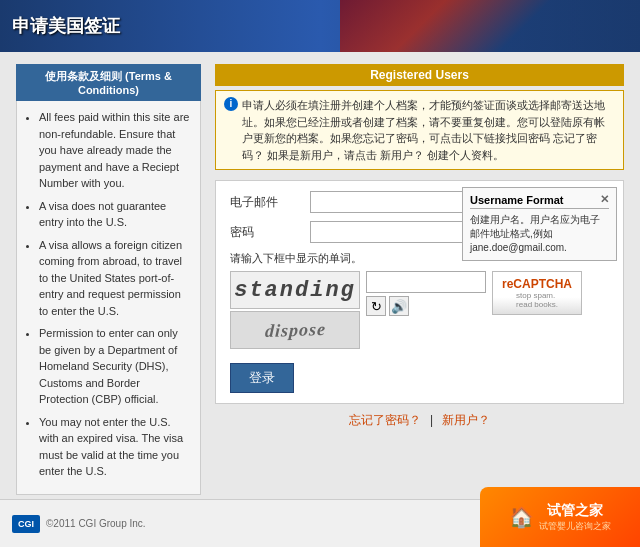 The image size is (640, 547). What do you see at coordinates (540, 224) in the screenshot?
I see `username-format-popup: Username Format ✕ 创建用户名。用户名应为电子邮件地址格式,例如…` at bounding box center [540, 224].